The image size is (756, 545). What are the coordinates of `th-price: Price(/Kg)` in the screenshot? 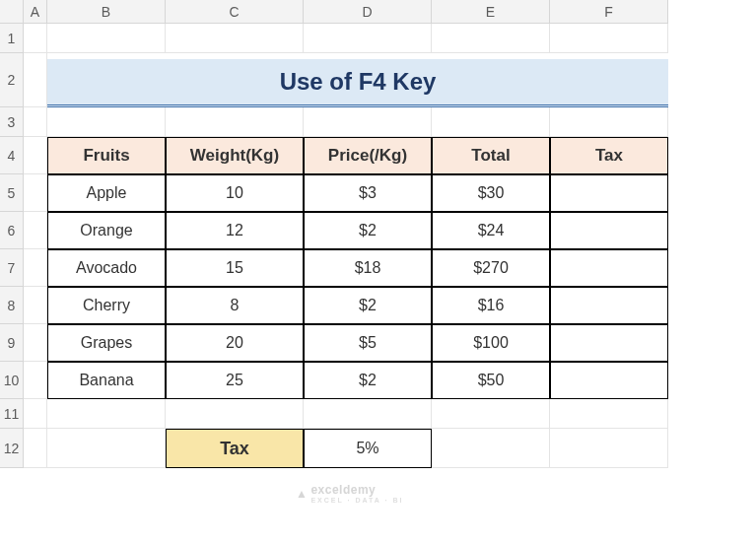 It's located at (368, 156).